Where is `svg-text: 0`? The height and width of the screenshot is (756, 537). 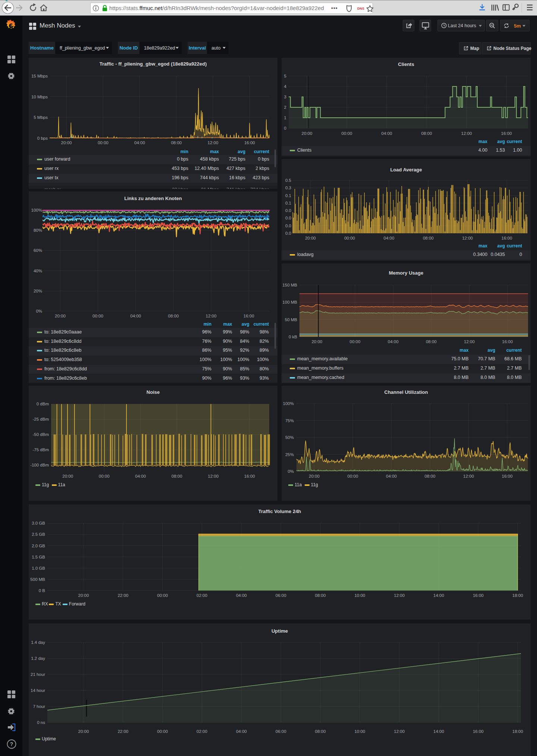 svg-text: 0 is located at coordinates (285, 128).